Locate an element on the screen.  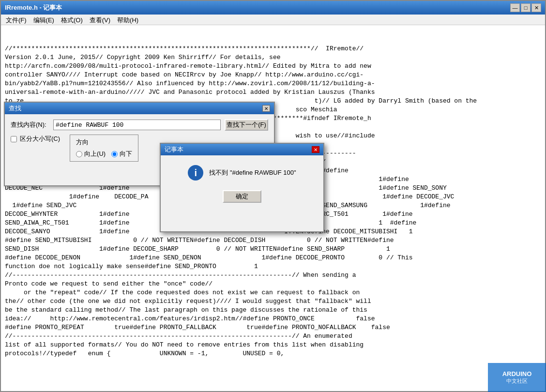
menu-format: 格式(O) is located at coordinates (72, 19).